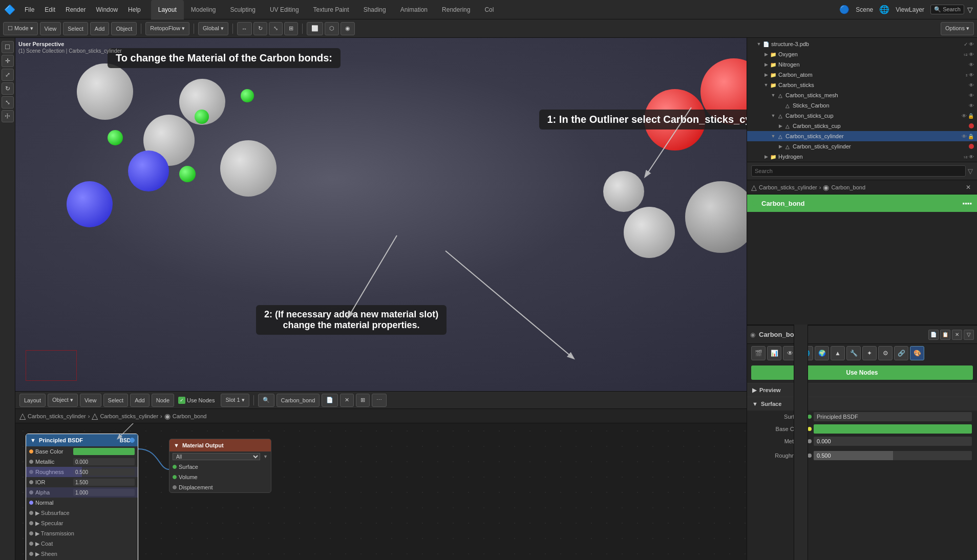 Image resolution: width=977 pixels, height=560 pixels. What do you see at coordinates (76, 10) in the screenshot?
I see `menu-render: Render` at bounding box center [76, 10].